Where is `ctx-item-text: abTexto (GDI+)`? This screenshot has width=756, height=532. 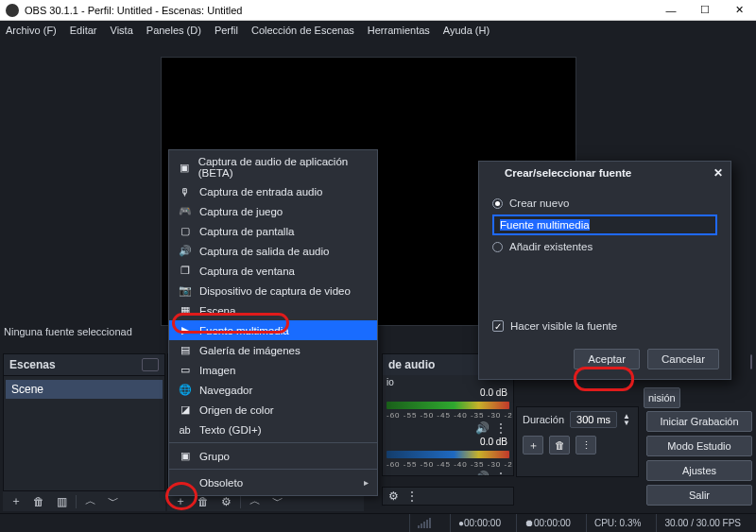
ctx-item-text: abTexto (GDI+) is located at coordinates (273, 429).